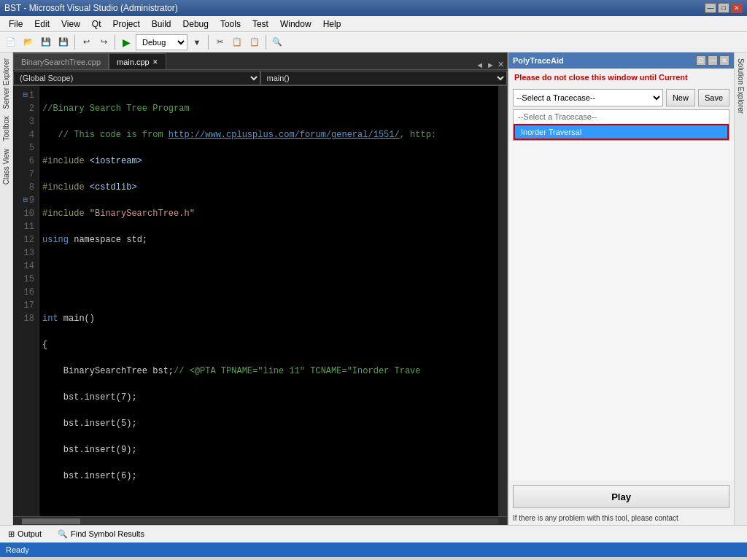  Describe the element at coordinates (86, 42) in the screenshot. I see `toolbar-undo-btn: ↩` at that location.